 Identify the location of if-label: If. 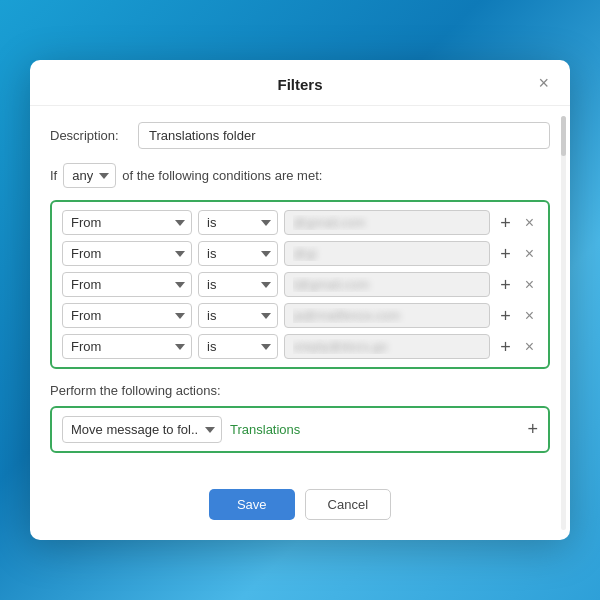
(54, 176).